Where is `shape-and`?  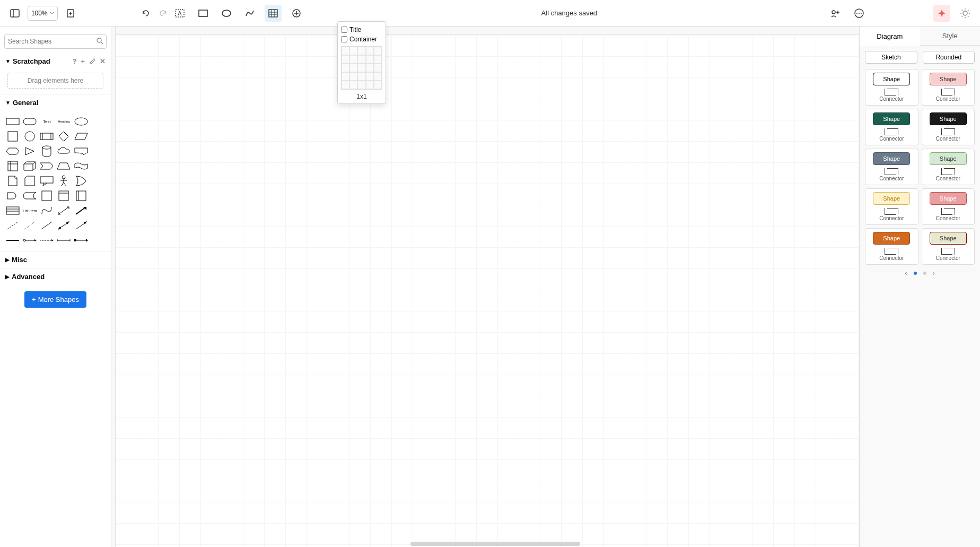 shape-and is located at coordinates (13, 196).